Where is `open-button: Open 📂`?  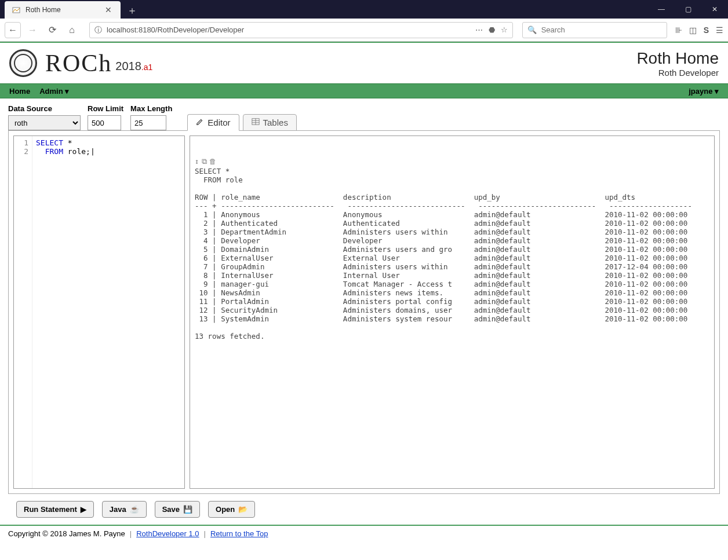 open-button: Open 📂 is located at coordinates (232, 510).